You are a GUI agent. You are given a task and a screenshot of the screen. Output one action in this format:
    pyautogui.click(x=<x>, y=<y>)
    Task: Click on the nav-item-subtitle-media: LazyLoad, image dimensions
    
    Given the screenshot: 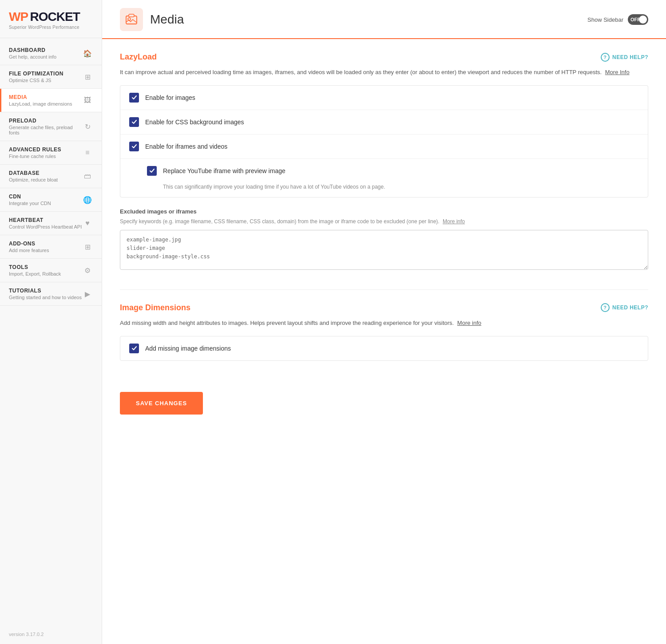 What is the action you would take?
    pyautogui.click(x=40, y=104)
    